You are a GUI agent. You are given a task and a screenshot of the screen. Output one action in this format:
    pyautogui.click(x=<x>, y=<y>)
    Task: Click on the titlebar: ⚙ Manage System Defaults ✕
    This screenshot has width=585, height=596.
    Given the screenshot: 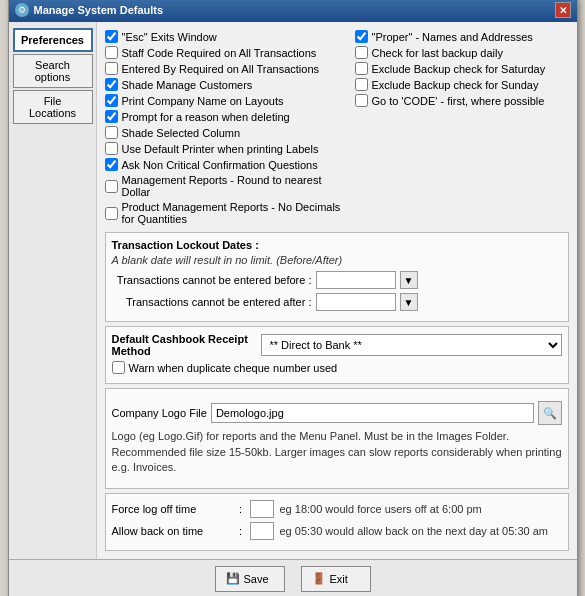 What is the action you would take?
    pyautogui.click(x=293, y=11)
    